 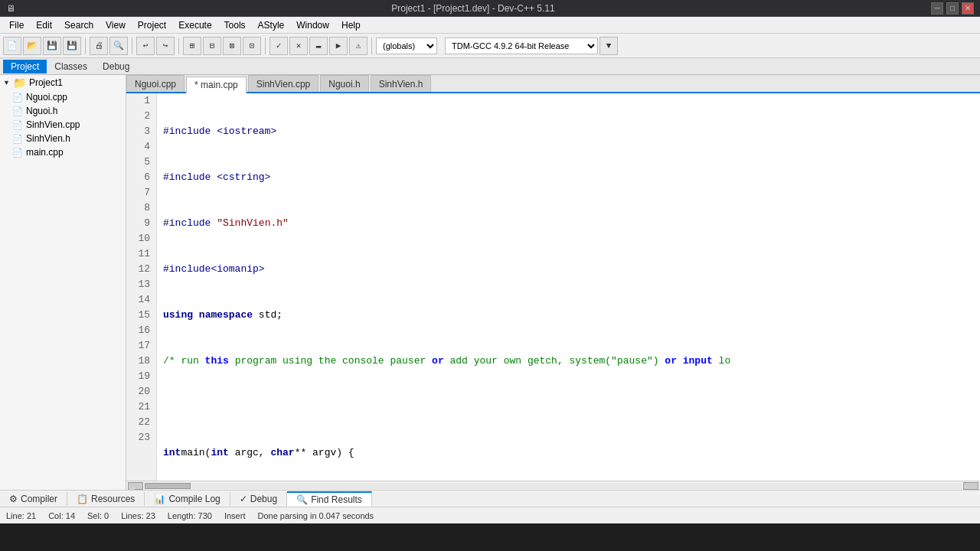 I want to click on project-tab-debug: Debug, so click(x=116, y=67).